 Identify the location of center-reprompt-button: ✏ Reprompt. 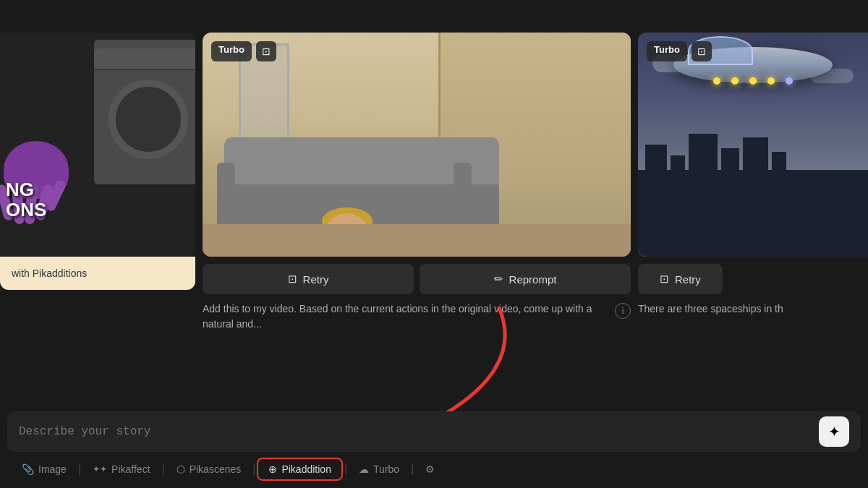
(525, 279).